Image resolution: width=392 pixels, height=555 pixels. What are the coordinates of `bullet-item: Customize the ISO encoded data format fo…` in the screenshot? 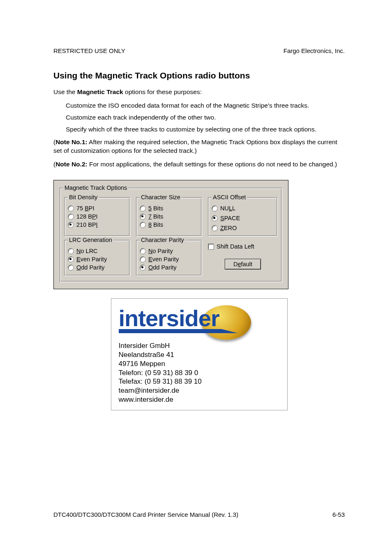 It's located at (205, 106).